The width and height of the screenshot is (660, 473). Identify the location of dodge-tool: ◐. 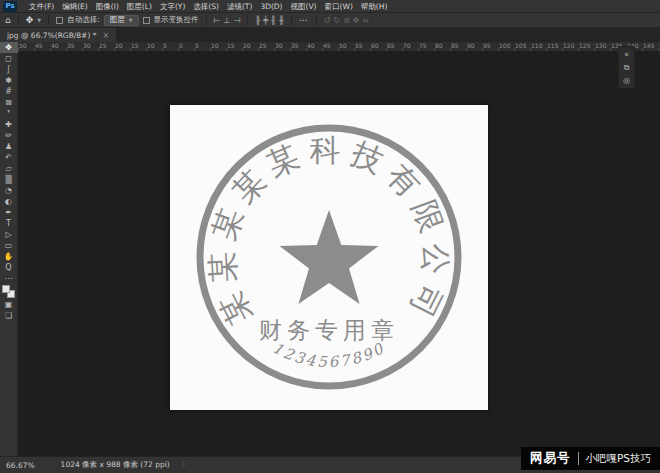
(9, 202).